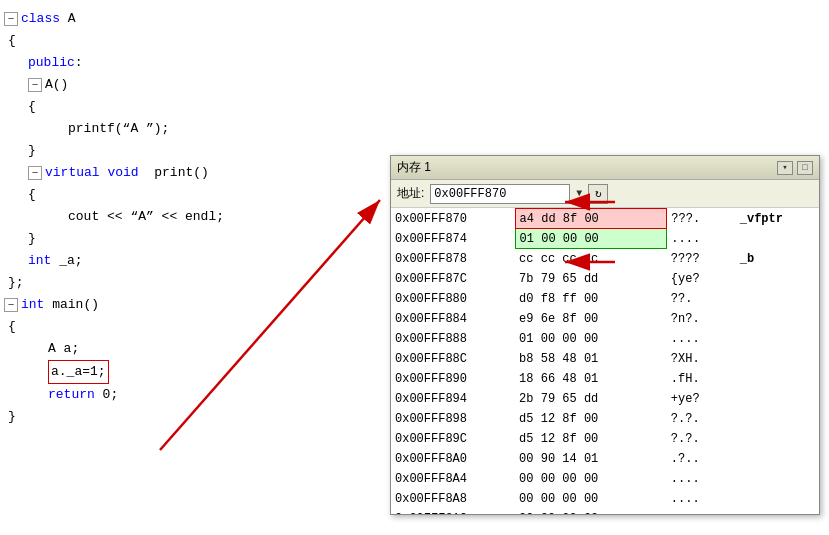 The width and height of the screenshot is (829, 535). What do you see at coordinates (414, 41) in the screenshot?
I see `code-line-2: {` at bounding box center [414, 41].